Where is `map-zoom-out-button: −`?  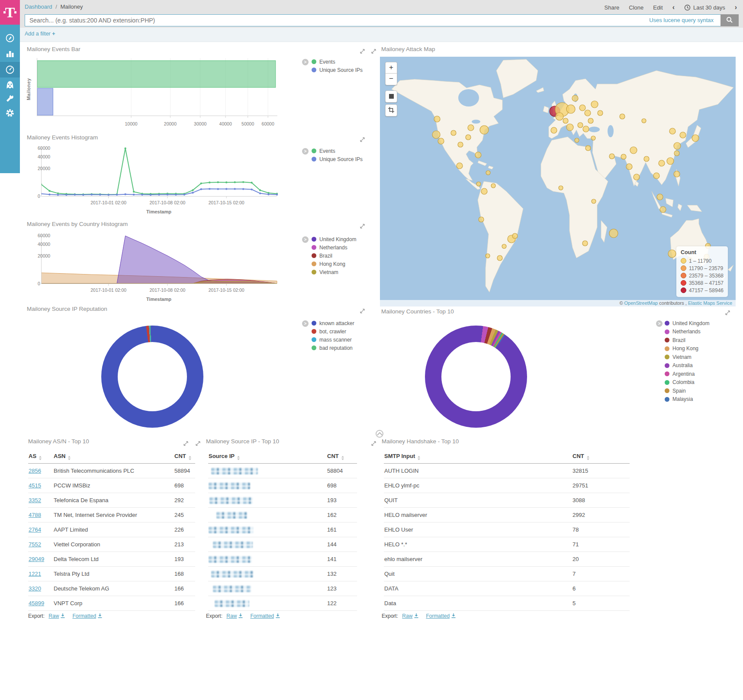
map-zoom-out-button: − is located at coordinates (391, 79).